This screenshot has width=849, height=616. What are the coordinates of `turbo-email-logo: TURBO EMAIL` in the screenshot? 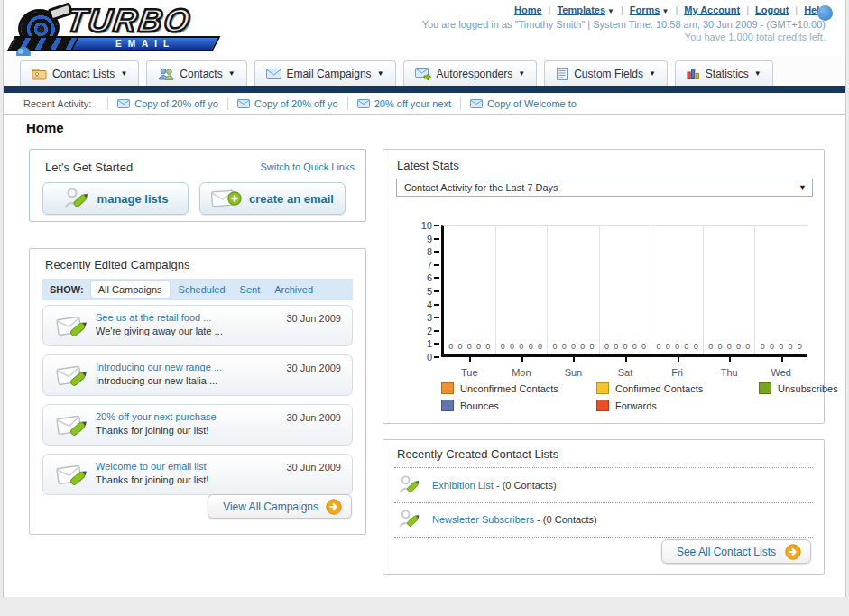 It's located at (117, 28).